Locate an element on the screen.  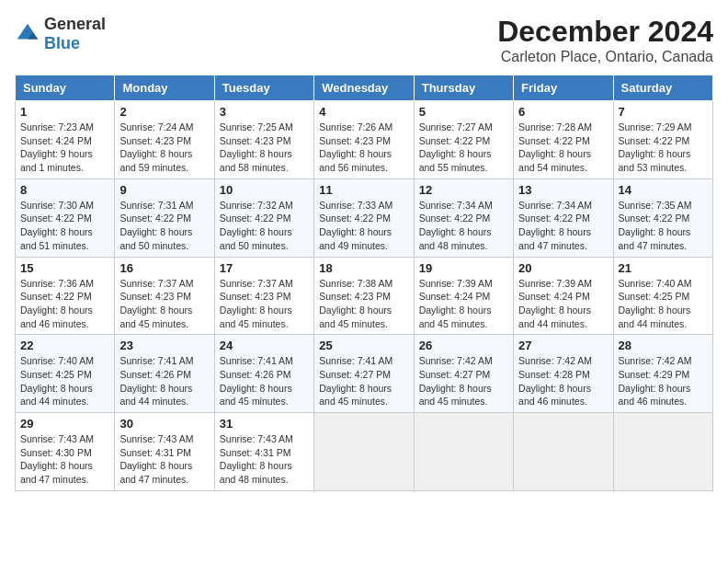
calendar-cell: 28 Sunrise: 7:42 AM Sunset: 4:29 PM Dayl… is located at coordinates (663, 373).